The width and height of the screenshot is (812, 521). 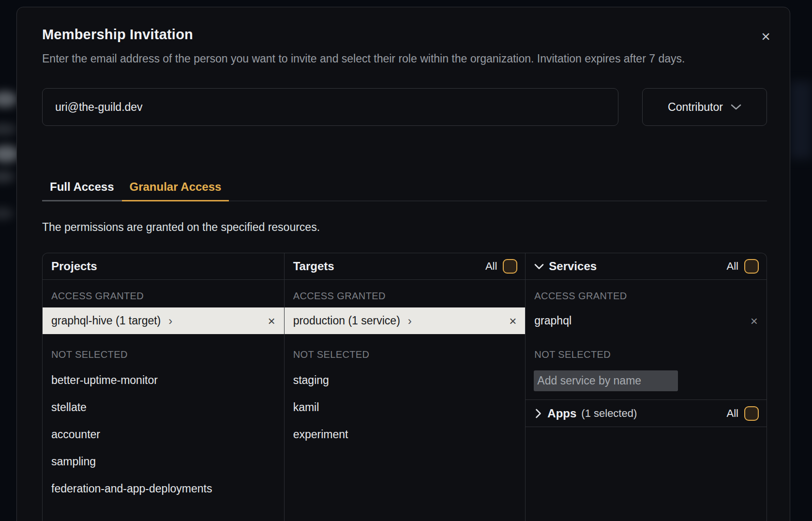 I want to click on targets-all-checkbox, so click(x=510, y=266).